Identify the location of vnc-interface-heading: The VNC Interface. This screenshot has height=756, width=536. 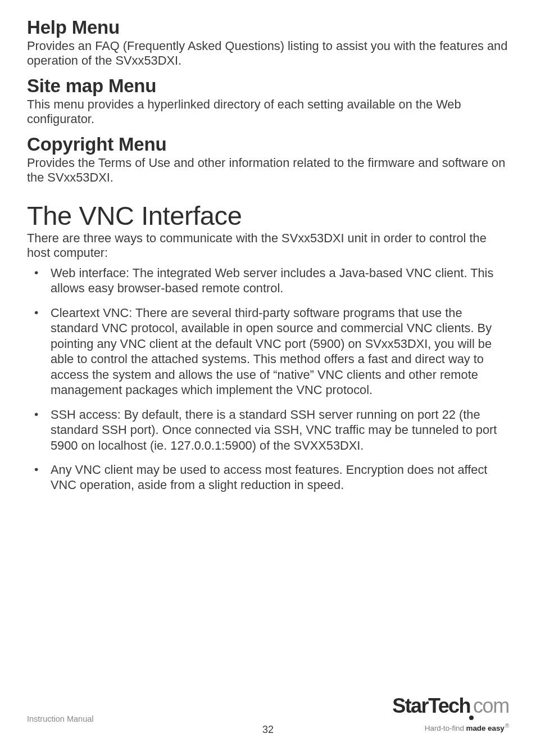
(268, 216).